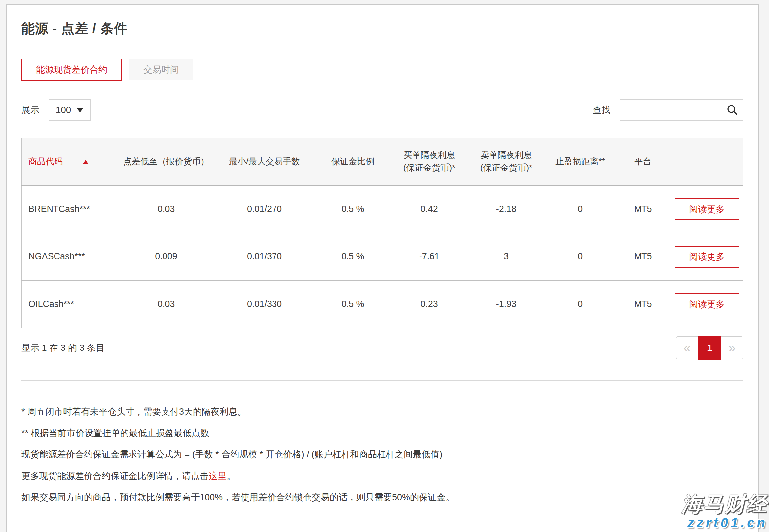  I want to click on cell-swap-short: -1.93, so click(506, 304).